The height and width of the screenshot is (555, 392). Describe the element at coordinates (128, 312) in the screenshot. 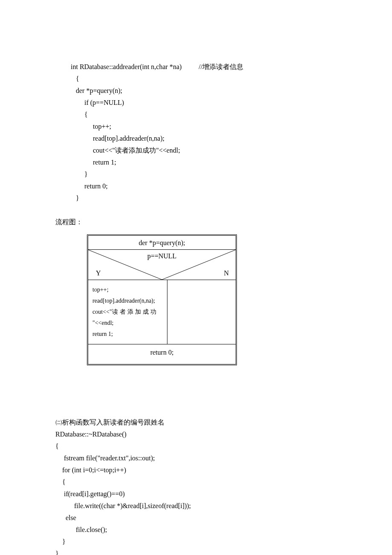

I see `flow-yes-branch: top++; read[top].addreader(n,na); cout<<…` at that location.